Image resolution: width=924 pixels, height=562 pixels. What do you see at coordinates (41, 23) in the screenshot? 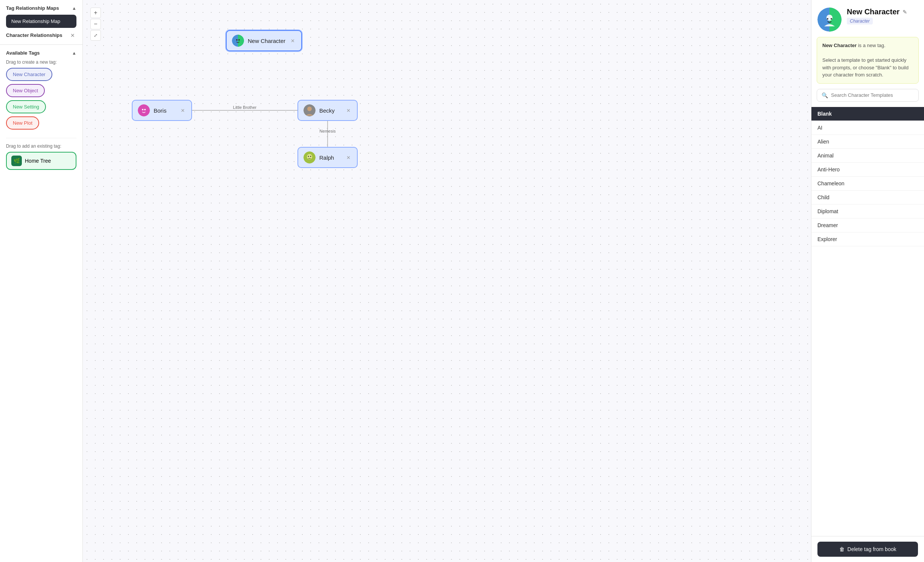
I see `tag-maps-section: Tag Relationship Maps ▲ New Relationship…` at bounding box center [41, 23].